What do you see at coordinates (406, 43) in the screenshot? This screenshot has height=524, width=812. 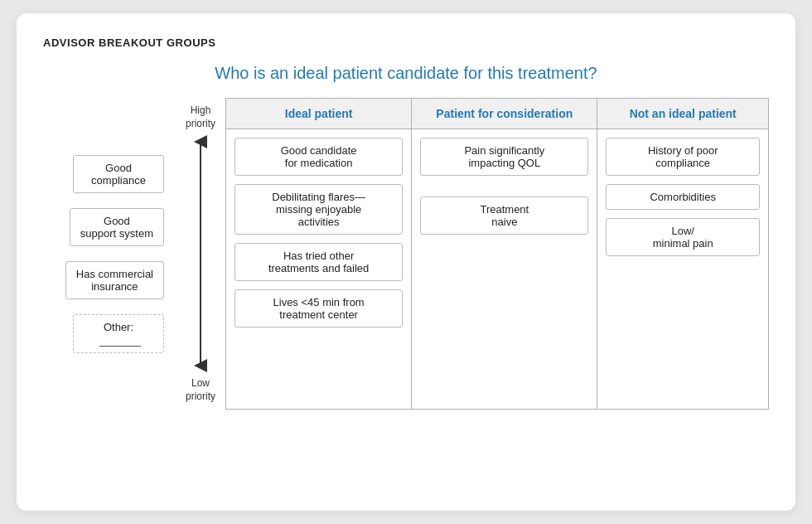 I see `section-title: ADVISOR BREAKOUT GROUPS` at bounding box center [406, 43].